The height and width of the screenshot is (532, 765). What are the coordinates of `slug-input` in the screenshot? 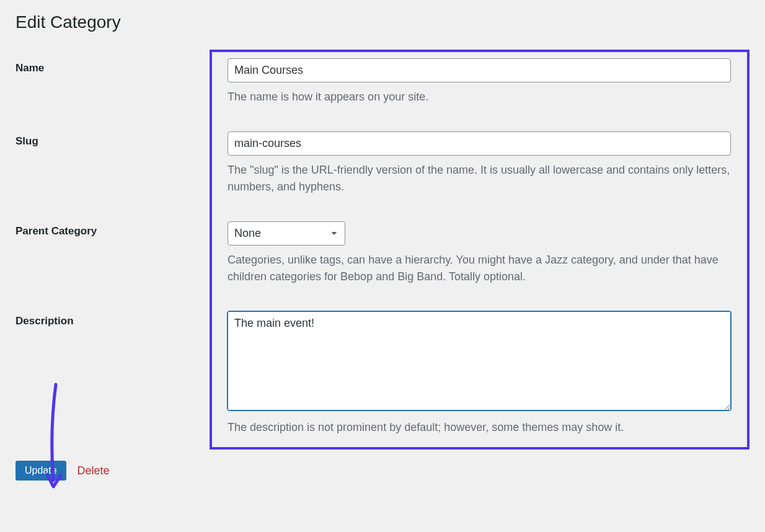 It's located at (479, 144).